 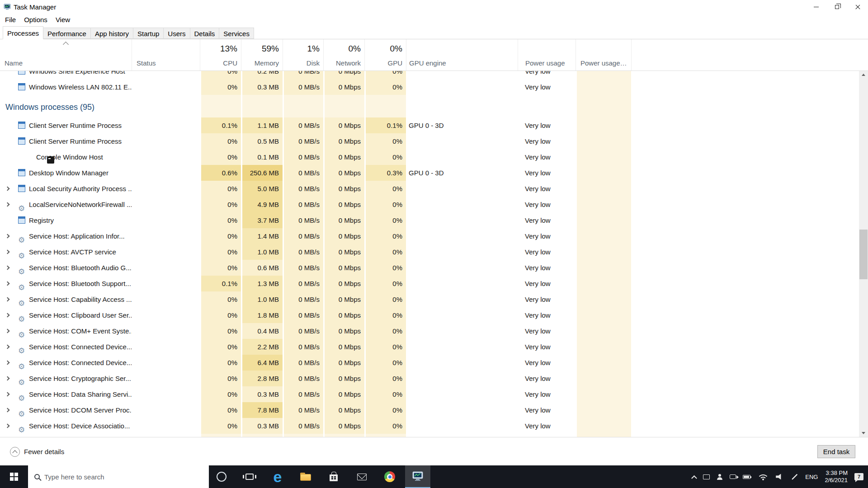 I want to click on tablet-mode-icon, so click(x=706, y=477).